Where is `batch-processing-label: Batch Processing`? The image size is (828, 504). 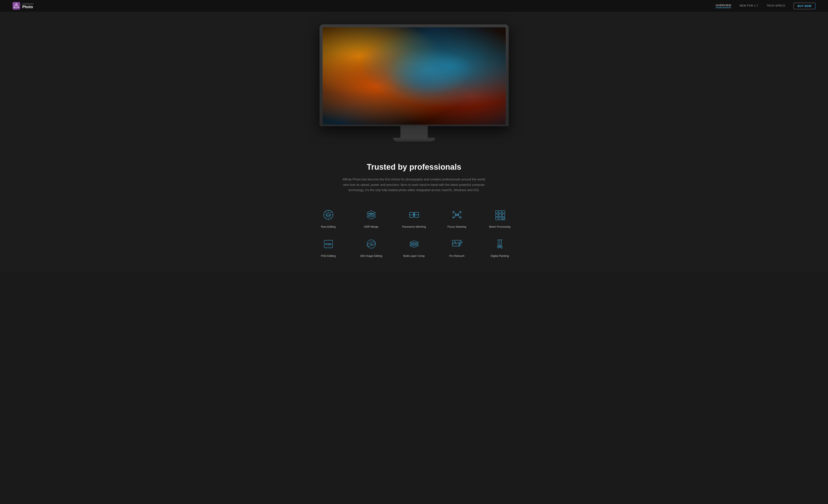
batch-processing-label: Batch Processing is located at coordinates (500, 227).